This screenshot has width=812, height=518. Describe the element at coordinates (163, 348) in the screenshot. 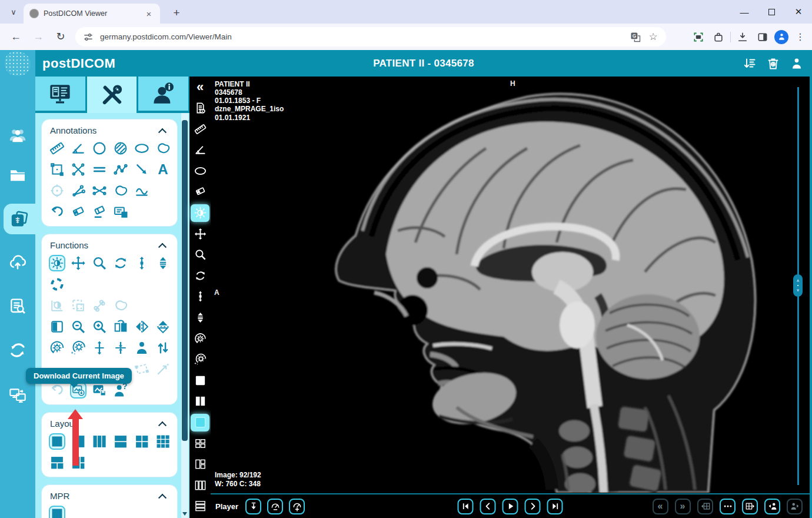

I see `sort-order-icon` at that location.